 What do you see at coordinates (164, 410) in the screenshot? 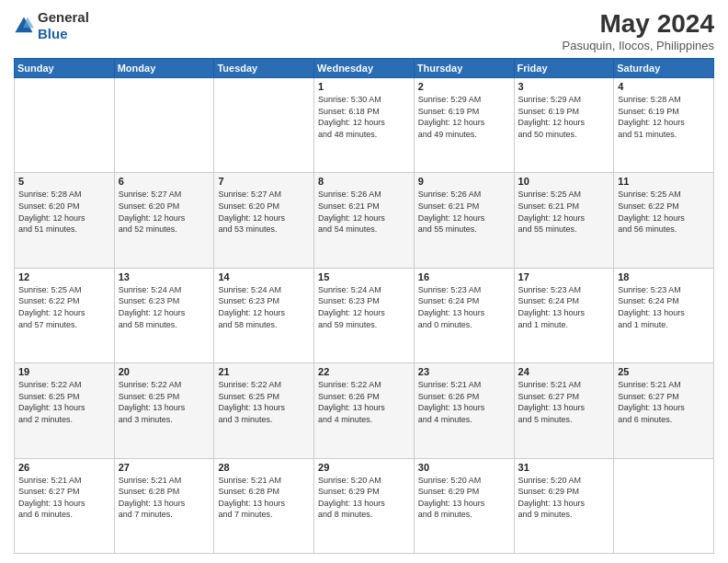
I see `calendar-cell: 20Sunrise: 5:22 AM Sunset: 6:25 PM Dayli…` at bounding box center [164, 410].